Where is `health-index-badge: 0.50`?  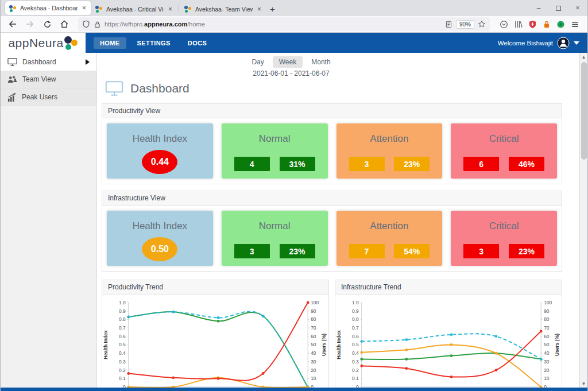
health-index-badge: 0.50 is located at coordinates (160, 249).